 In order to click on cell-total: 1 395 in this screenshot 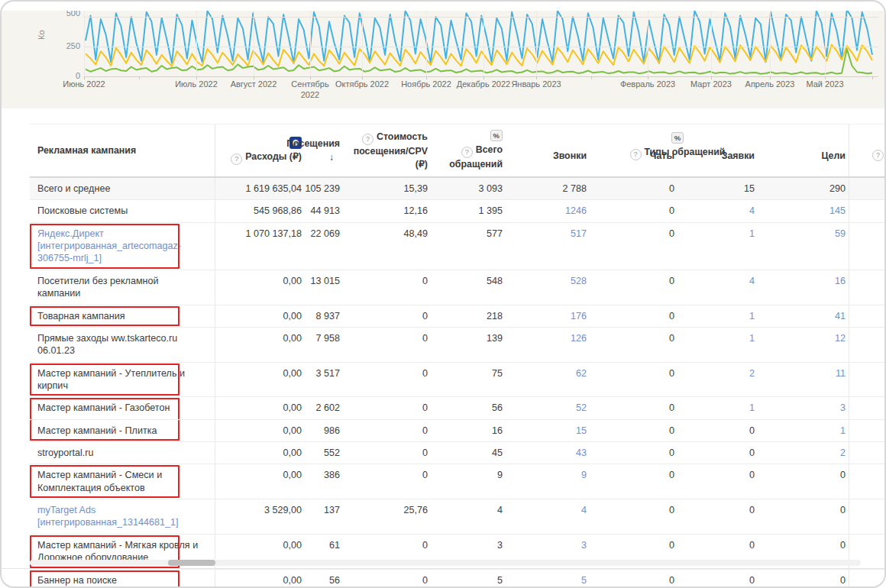, I will do `click(468, 211)`.